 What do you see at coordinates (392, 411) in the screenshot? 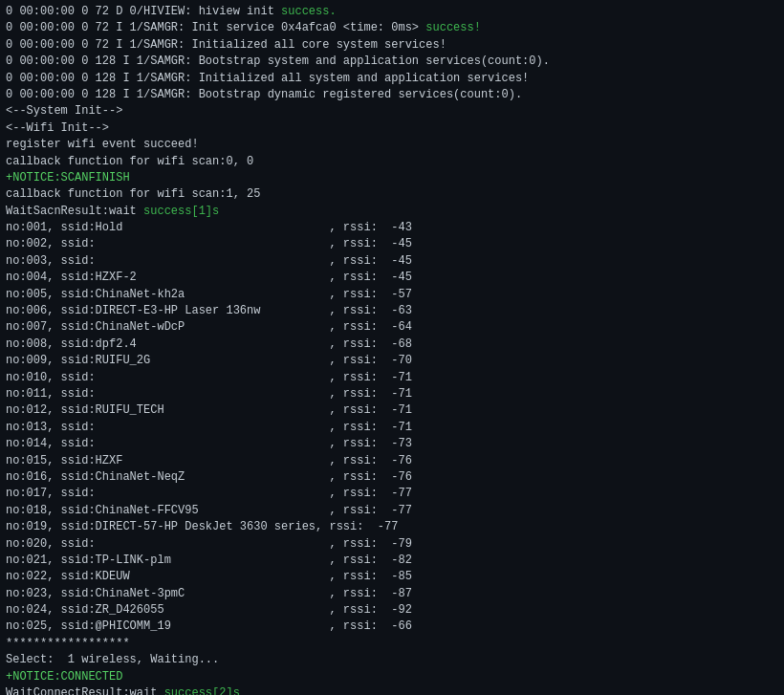
I see `terminal-line: no:012, ssid:RUIFU_TECH , rssi: -71` at bounding box center [392, 411].